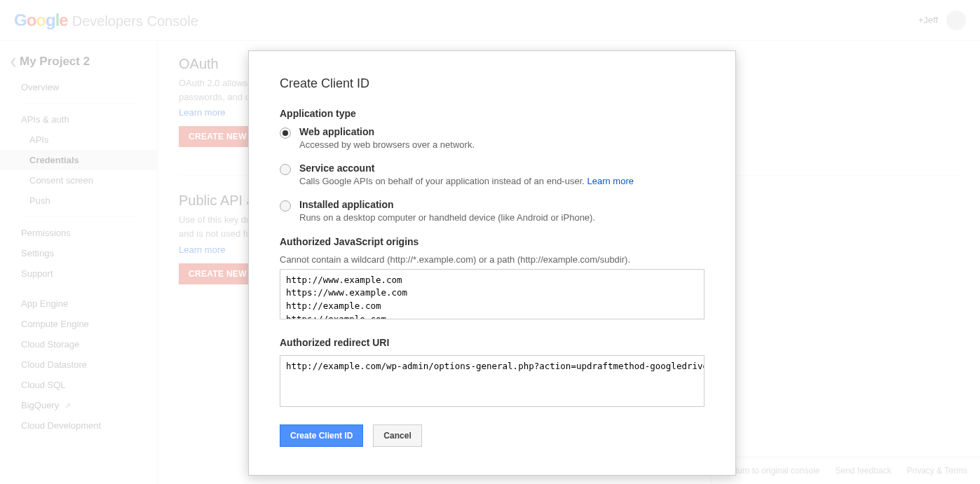  Describe the element at coordinates (502, 145) in the screenshot. I see `radio-web-desc: Accessed by web browsers over a network.` at that location.